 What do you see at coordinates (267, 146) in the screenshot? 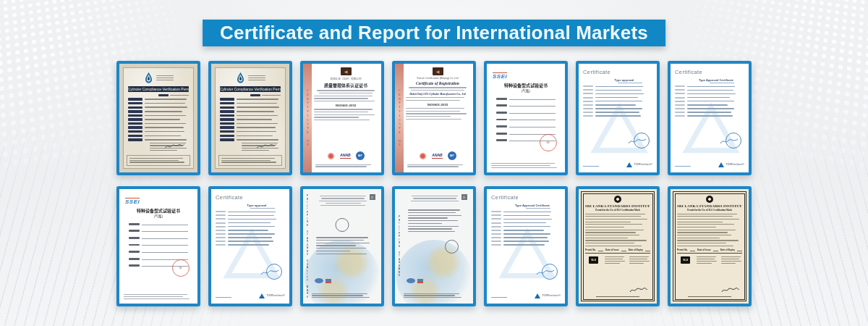
I see `signature-icon` at bounding box center [267, 146].